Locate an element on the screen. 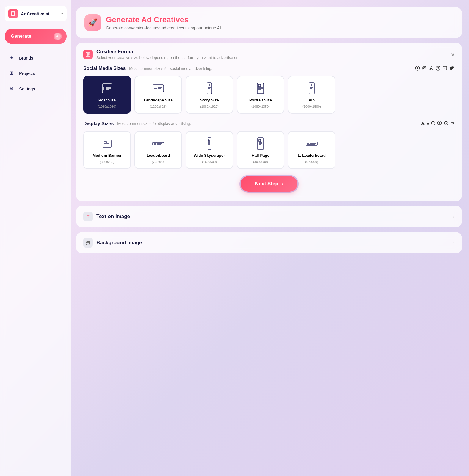 The height and width of the screenshot is (476, 469). display-size-group: Display Sizes Most common sizes for disp… is located at coordinates (269, 145).